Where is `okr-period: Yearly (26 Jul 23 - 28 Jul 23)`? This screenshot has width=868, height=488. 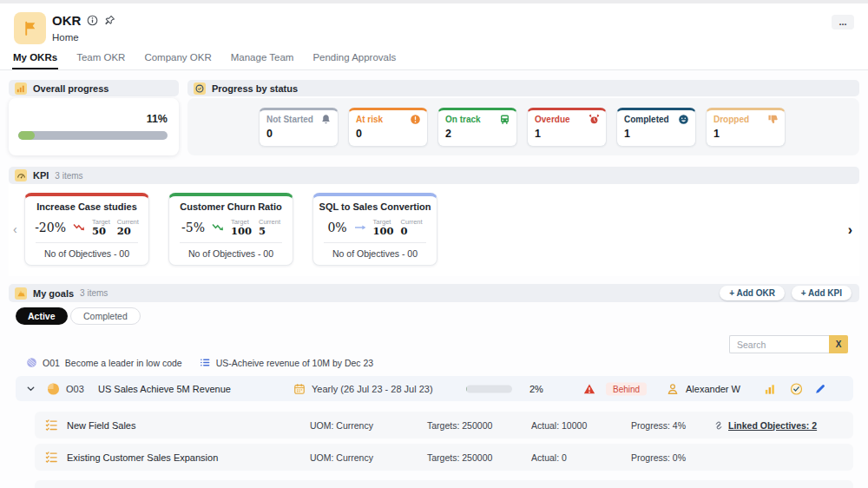 okr-period: Yearly (26 Jul 23 - 28 Jul 23) is located at coordinates (372, 389).